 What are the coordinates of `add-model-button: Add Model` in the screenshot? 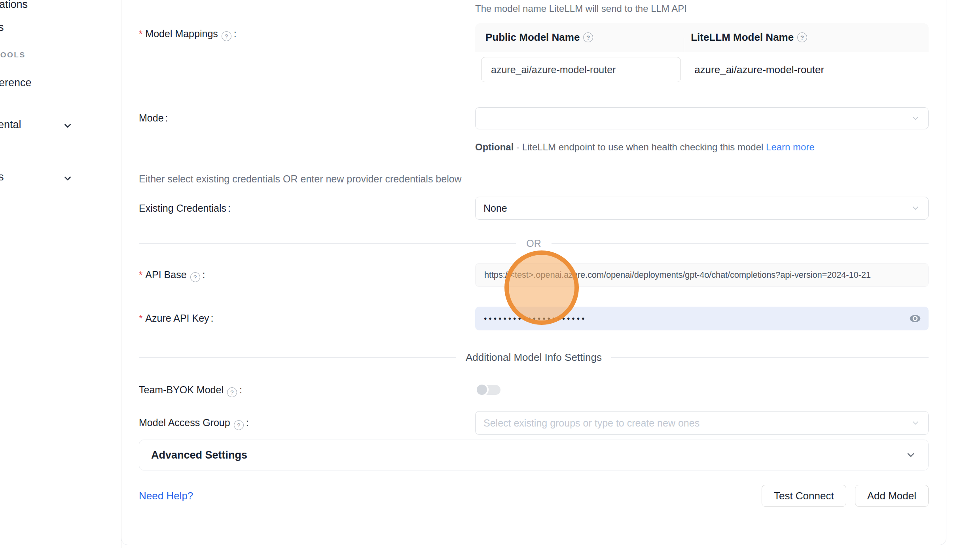 It's located at (892, 496).